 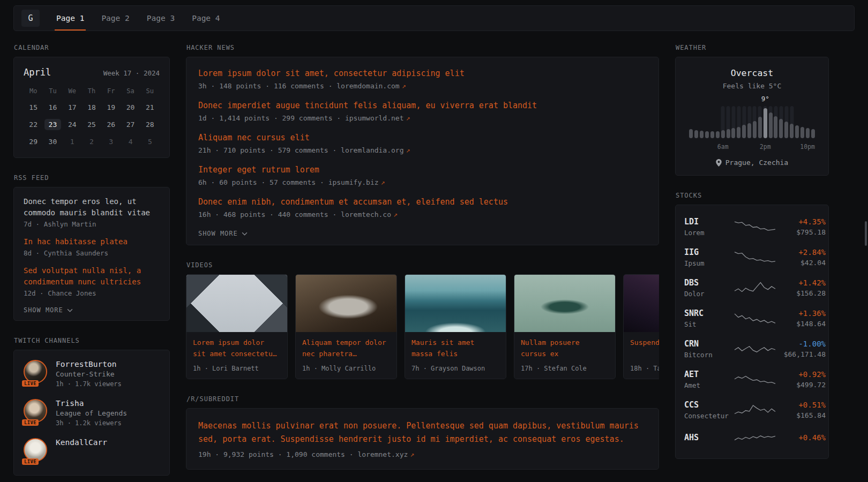 What do you see at coordinates (53, 107) in the screenshot?
I see `calendar-day: 16` at bounding box center [53, 107].